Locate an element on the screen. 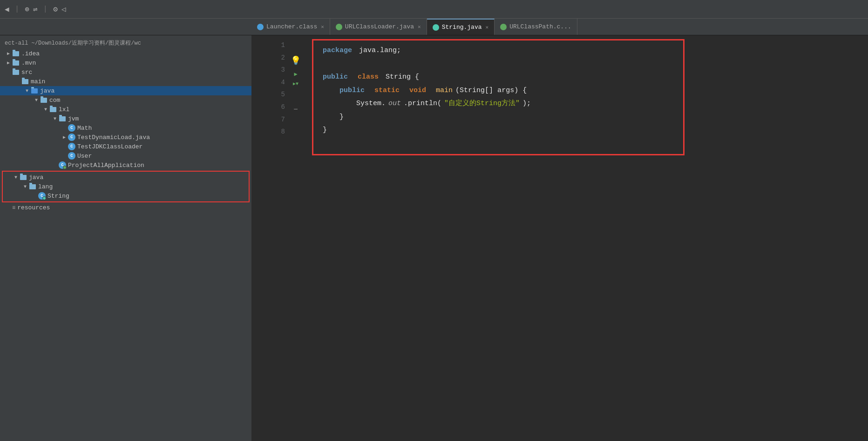 This screenshot has width=868, height=441. projectall-class-icon: C is located at coordinates (62, 165).